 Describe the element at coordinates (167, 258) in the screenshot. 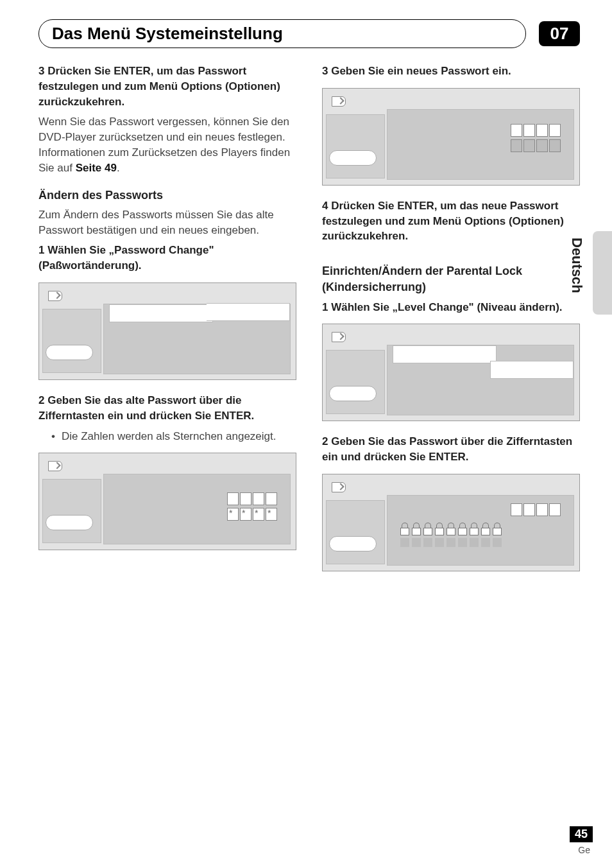

I see `step-1-heading: 1 Wählen Sie „Password Change" (Paßwortä…` at that location.